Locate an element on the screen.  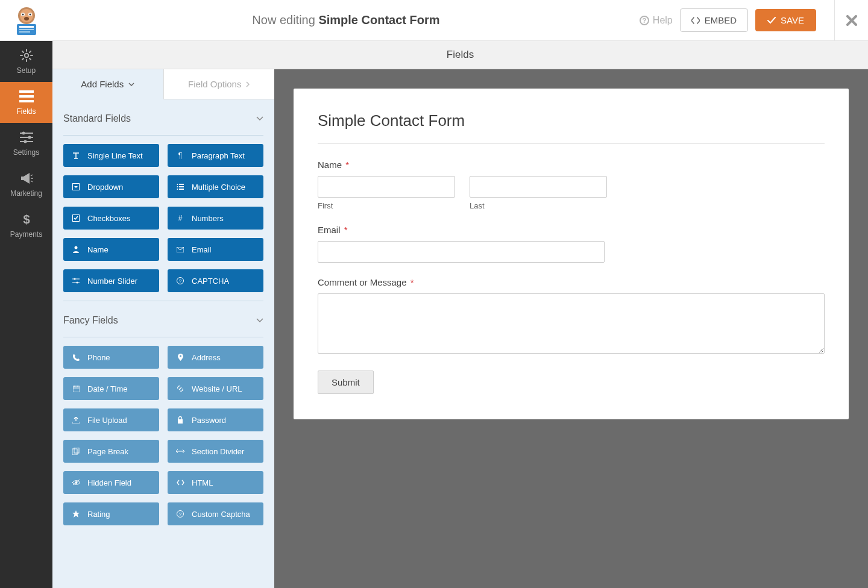
wpforms-logo-icon is located at coordinates (27, 20).